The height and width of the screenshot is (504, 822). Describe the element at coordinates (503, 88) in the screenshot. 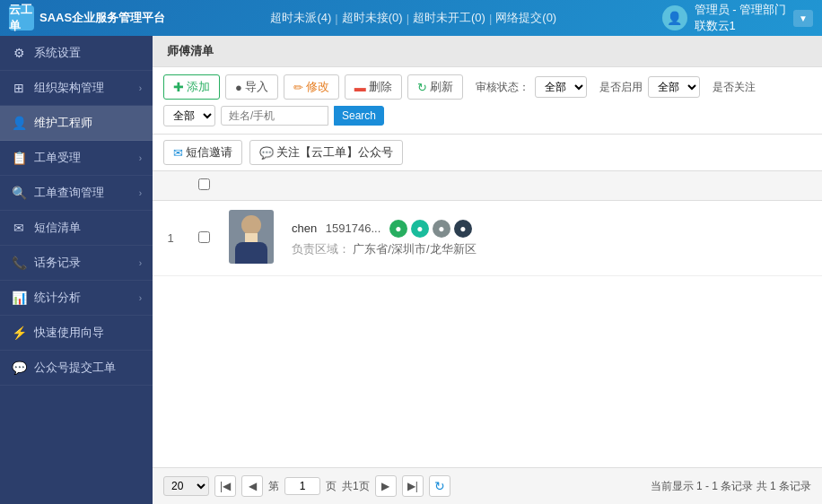

I see `filter-status-label: 审核状态：` at that location.